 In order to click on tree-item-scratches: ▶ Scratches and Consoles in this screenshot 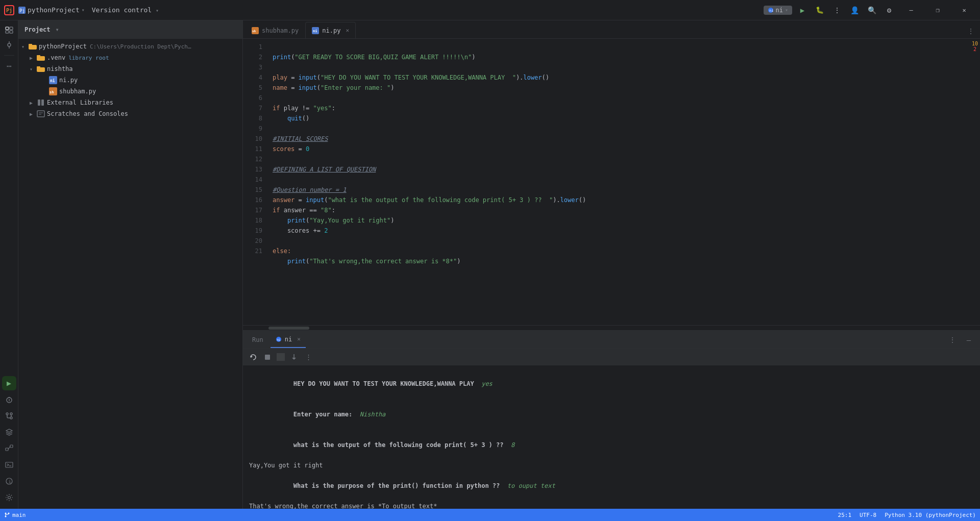, I will do `click(131, 114)`.